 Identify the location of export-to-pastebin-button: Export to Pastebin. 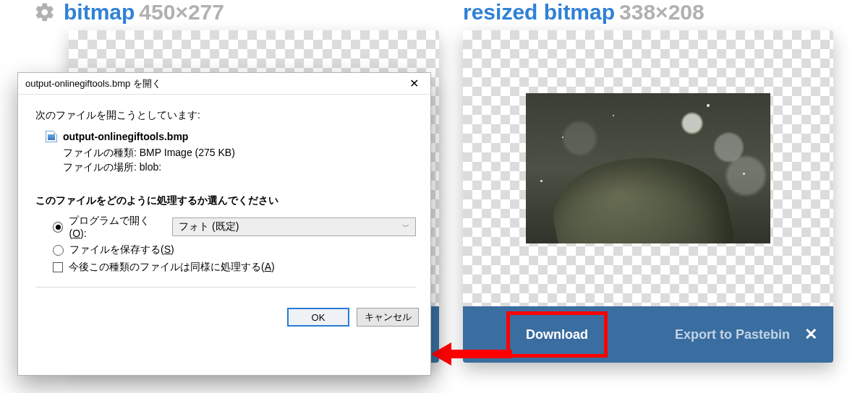
(732, 335).